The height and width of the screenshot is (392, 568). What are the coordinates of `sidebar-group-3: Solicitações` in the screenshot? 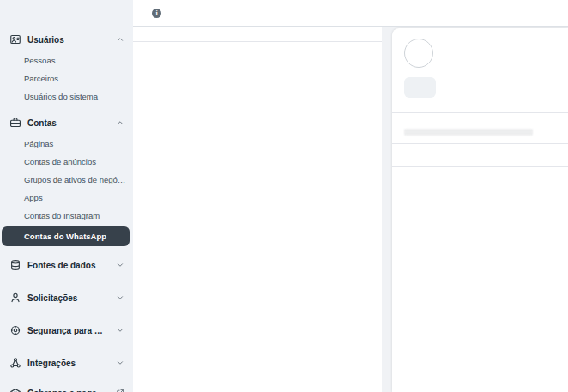 It's located at (67, 298).